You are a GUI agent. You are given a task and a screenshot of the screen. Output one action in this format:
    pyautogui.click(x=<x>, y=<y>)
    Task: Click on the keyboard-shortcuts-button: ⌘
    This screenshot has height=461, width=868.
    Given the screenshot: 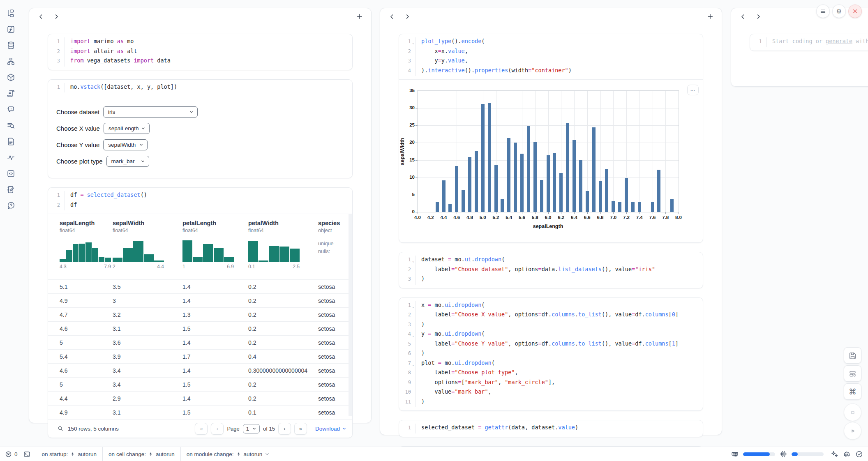 What is the action you would take?
    pyautogui.click(x=852, y=392)
    